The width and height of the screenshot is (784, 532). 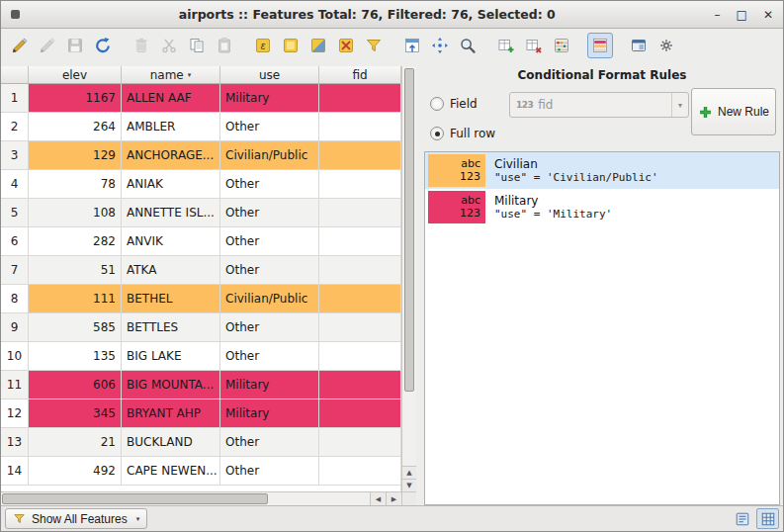 I want to click on cell-name: CAPE NEWEN..., so click(x=171, y=471).